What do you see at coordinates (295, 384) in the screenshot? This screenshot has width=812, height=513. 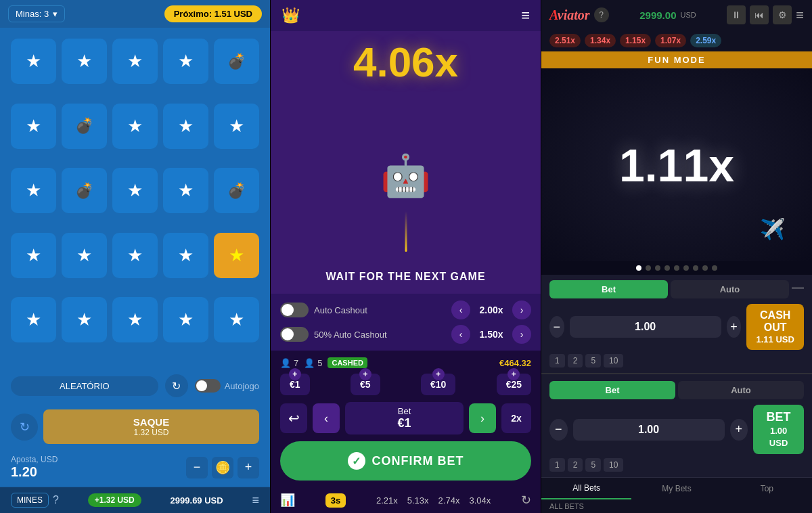 I see `chip-1-label: €1` at bounding box center [295, 384].